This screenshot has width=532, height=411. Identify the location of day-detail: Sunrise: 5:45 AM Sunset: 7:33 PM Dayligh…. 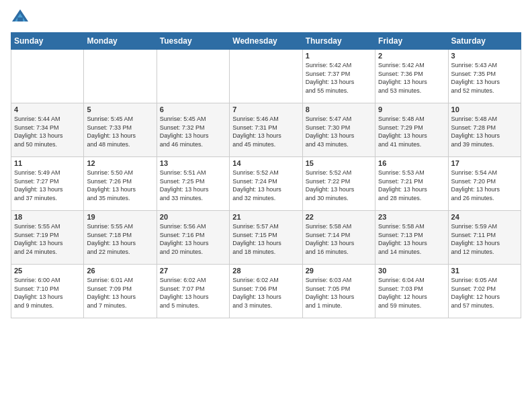
(120, 132).